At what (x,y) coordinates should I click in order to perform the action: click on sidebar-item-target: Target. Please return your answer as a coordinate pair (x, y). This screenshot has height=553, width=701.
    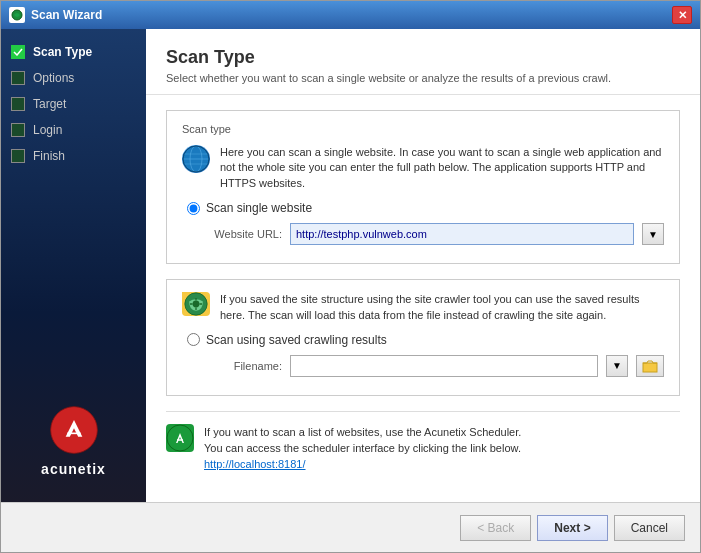
    Looking at the image, I should click on (74, 104).